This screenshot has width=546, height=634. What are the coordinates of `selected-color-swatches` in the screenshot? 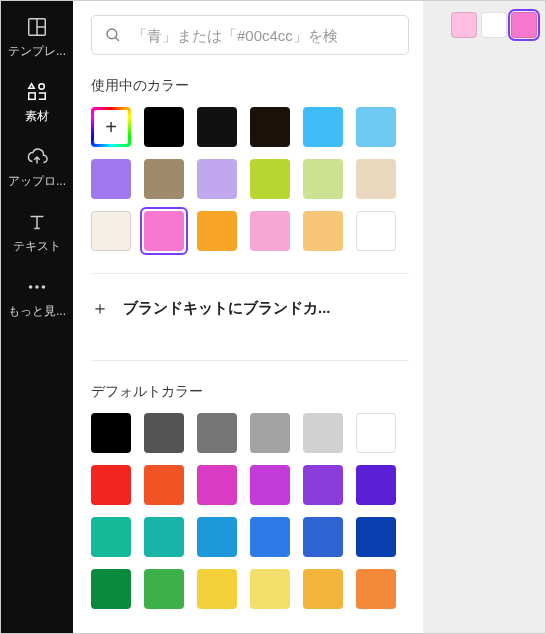 It's located at (494, 25).